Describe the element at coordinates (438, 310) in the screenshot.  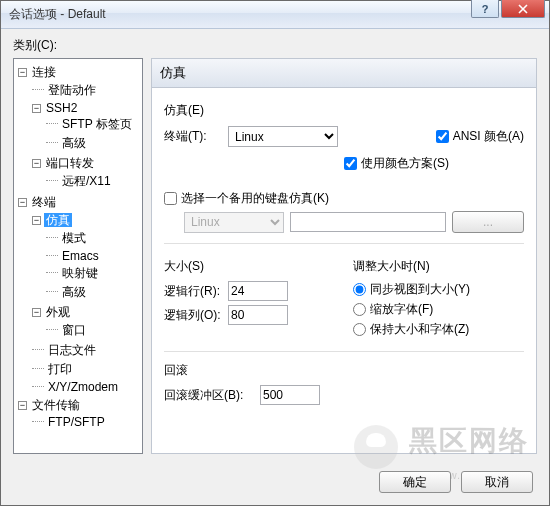
I see `resize-scale-option: 缩放字体(F)` at that location.